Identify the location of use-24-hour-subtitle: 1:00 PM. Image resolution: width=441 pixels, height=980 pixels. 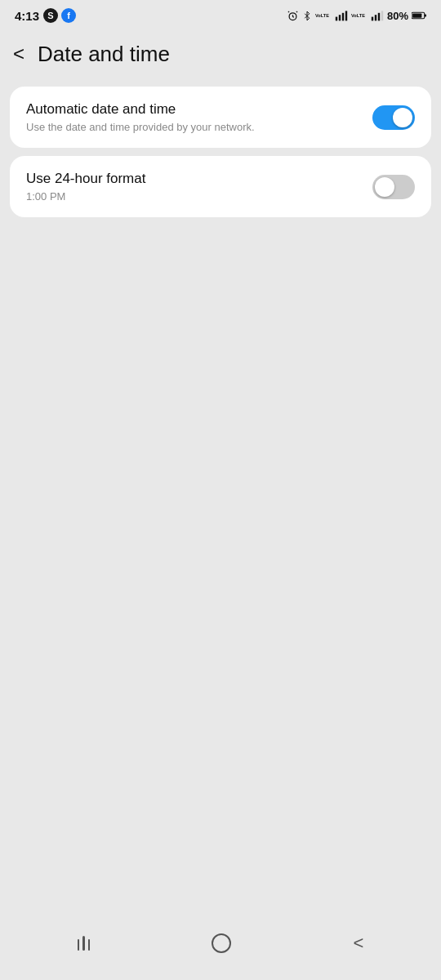
(199, 196).